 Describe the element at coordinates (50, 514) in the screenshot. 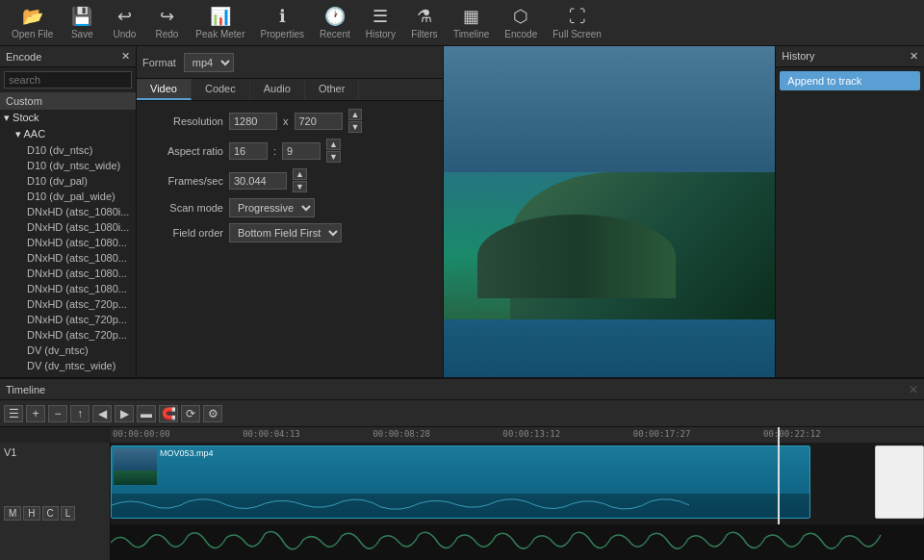

I see `track-composite-button: C` at that location.